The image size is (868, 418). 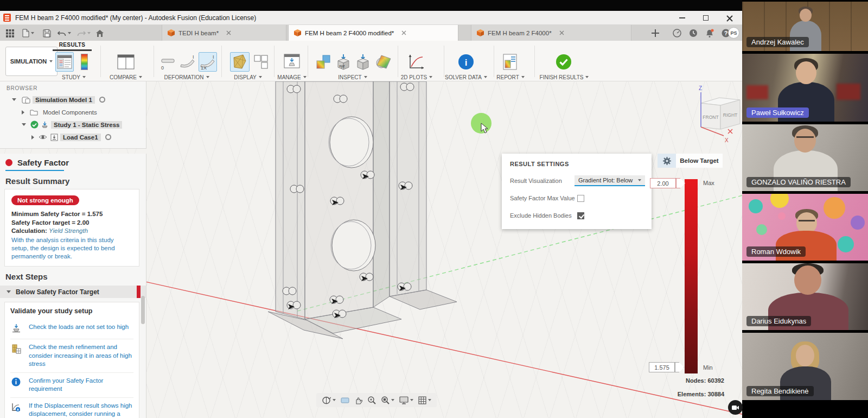 What do you see at coordinates (80, 410) in the screenshot?
I see `suggestion-link: If the Displacement result shows high di…` at bounding box center [80, 410].